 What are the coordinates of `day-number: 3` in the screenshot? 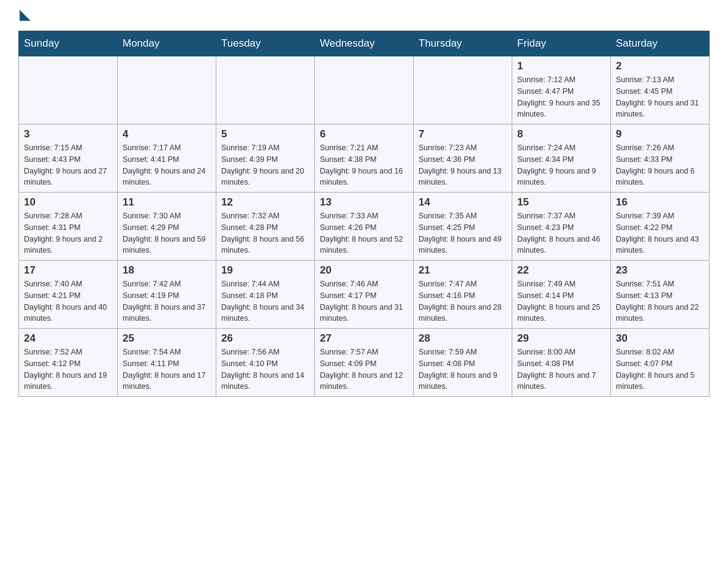 It's located at (68, 134).